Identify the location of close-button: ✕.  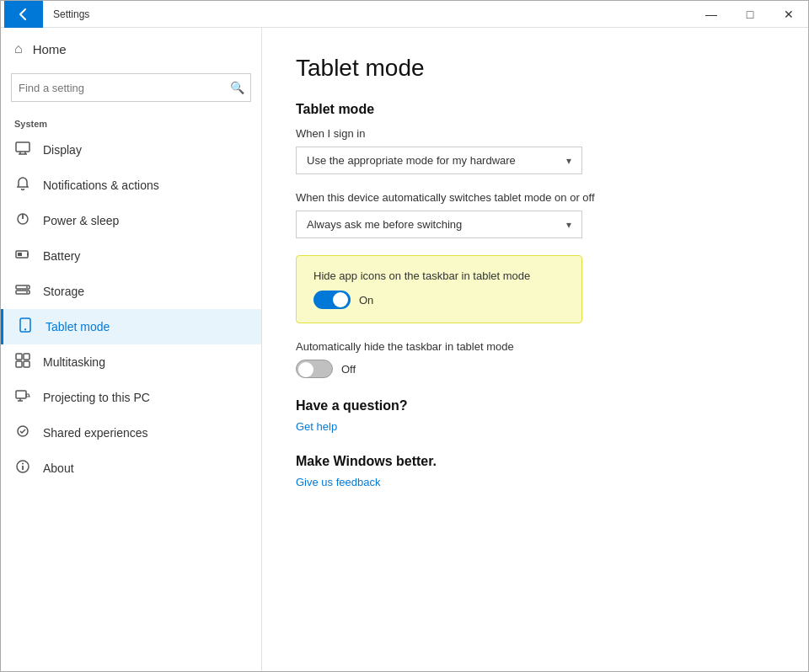
(789, 14).